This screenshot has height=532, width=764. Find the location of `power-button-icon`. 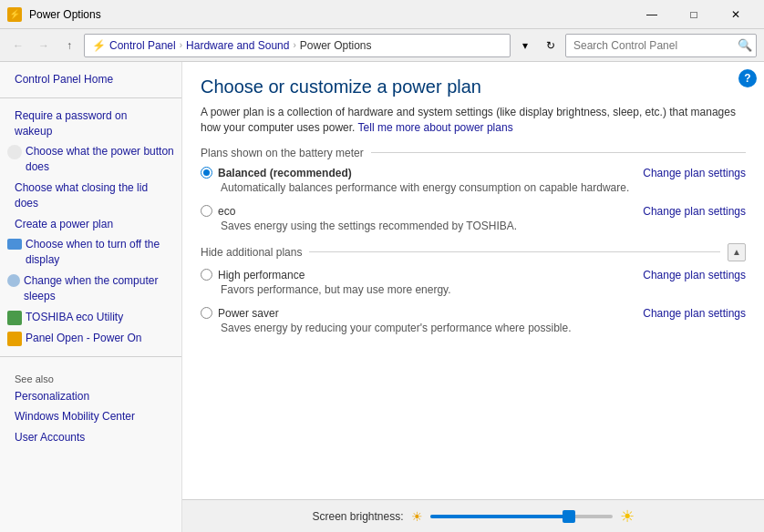

power-button-icon is located at coordinates (15, 152).